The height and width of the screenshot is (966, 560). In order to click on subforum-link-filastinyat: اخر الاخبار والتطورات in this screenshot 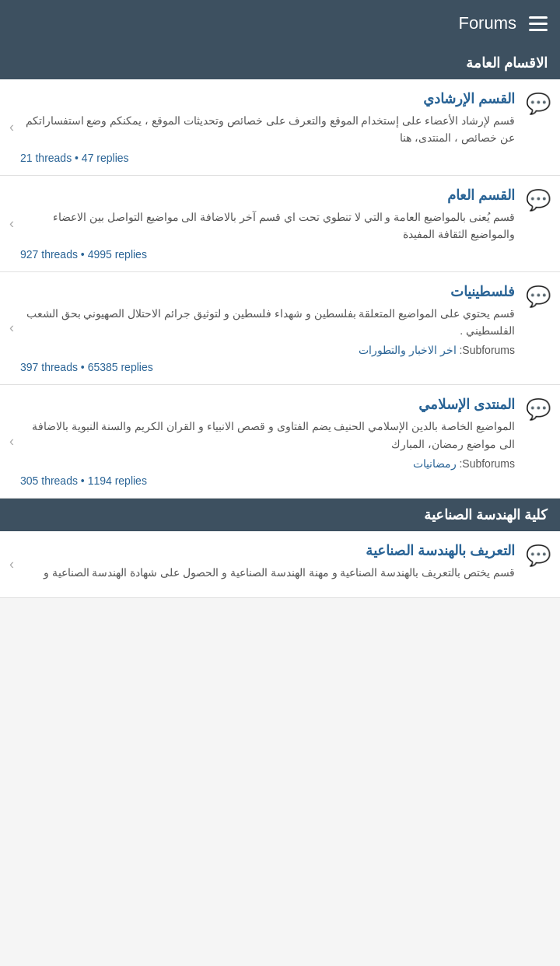, I will do `click(408, 350)`.